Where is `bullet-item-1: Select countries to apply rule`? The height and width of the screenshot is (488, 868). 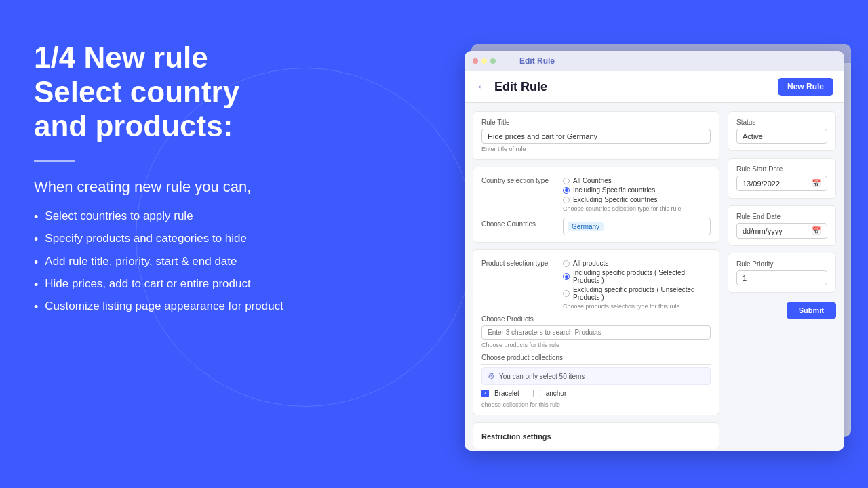
bullet-item-1: Select countries to apply rule is located at coordinates (217, 217).